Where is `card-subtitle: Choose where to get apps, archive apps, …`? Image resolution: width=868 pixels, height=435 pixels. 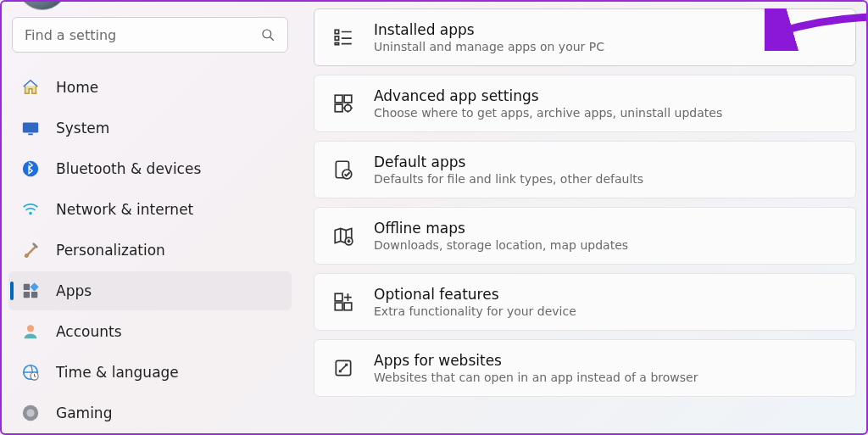 card-subtitle: Choose where to get apps, archive apps, … is located at coordinates (548, 113).